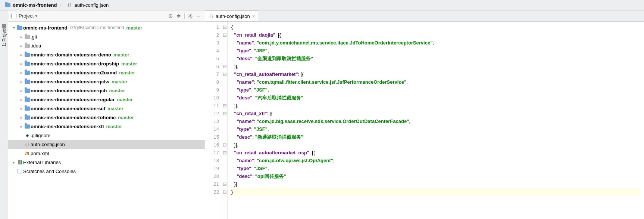 This screenshot has width=644, height=219. I want to click on breadcrumb-item-file: {} auth-config.json, so click(87, 5).